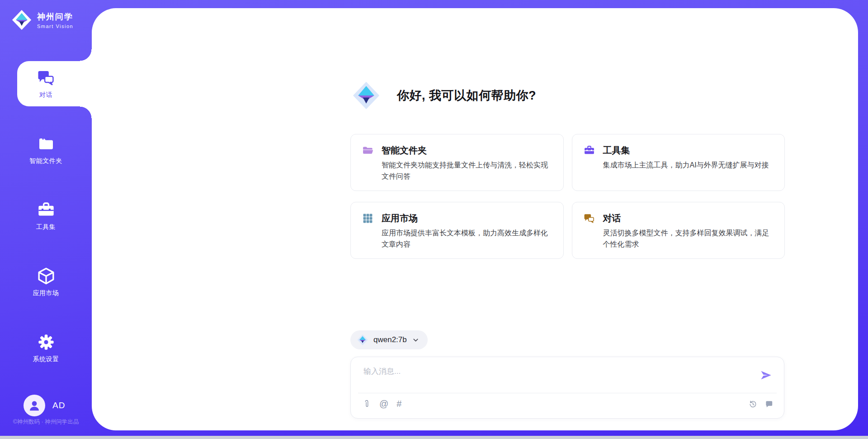  I want to click on brand-name: 神州问学, so click(55, 17).